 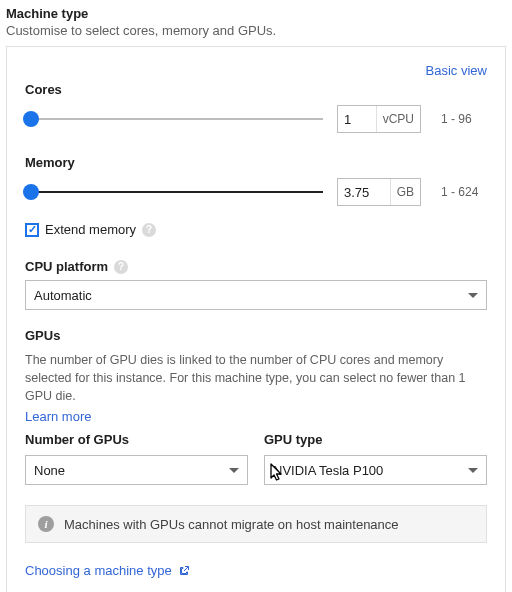 What do you see at coordinates (136, 440) in the screenshot?
I see `num-gpus-label: Number of GPUs` at bounding box center [136, 440].